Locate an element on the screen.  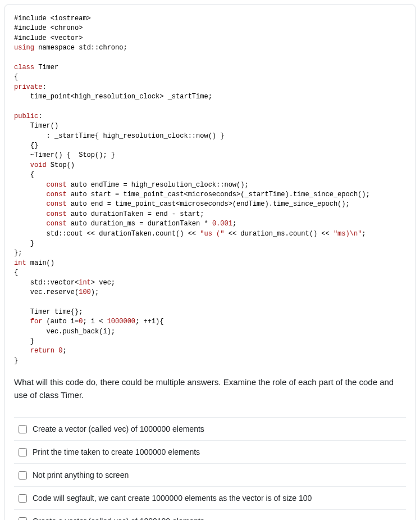
code-text: auto endTime = high_resolution_clock::no… is located at coordinates (158, 185).